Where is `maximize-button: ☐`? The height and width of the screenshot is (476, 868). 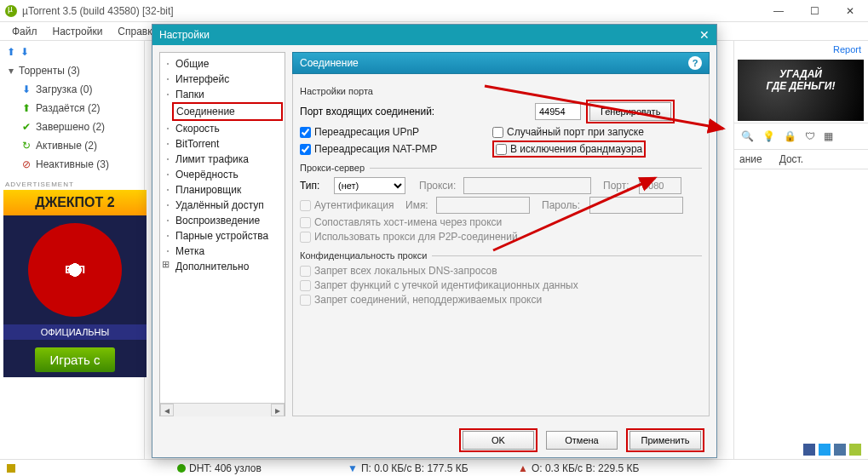 maximize-button: ☐ is located at coordinates (814, 11).